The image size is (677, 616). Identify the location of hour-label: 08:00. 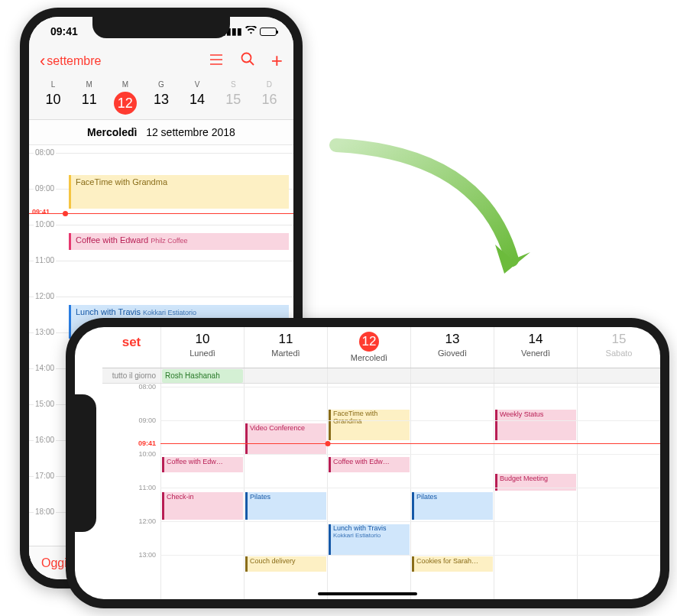
(147, 387).